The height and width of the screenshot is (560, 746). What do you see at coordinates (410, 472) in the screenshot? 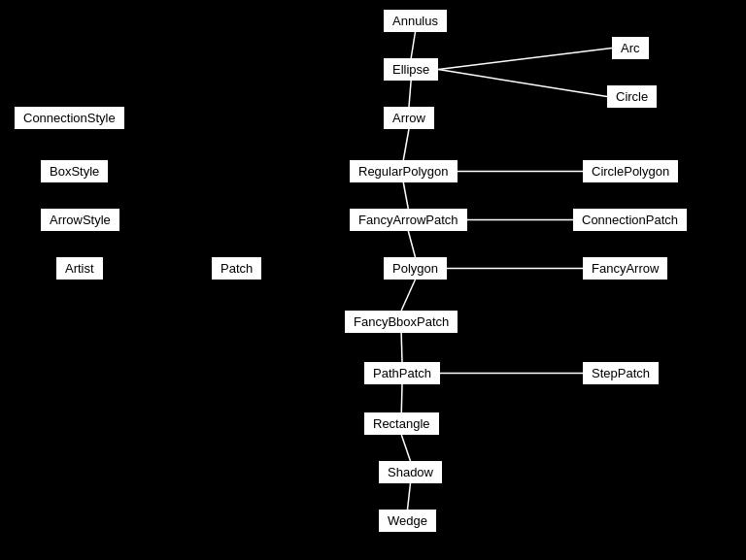
I see `node-shadow: Shadow` at bounding box center [410, 472].